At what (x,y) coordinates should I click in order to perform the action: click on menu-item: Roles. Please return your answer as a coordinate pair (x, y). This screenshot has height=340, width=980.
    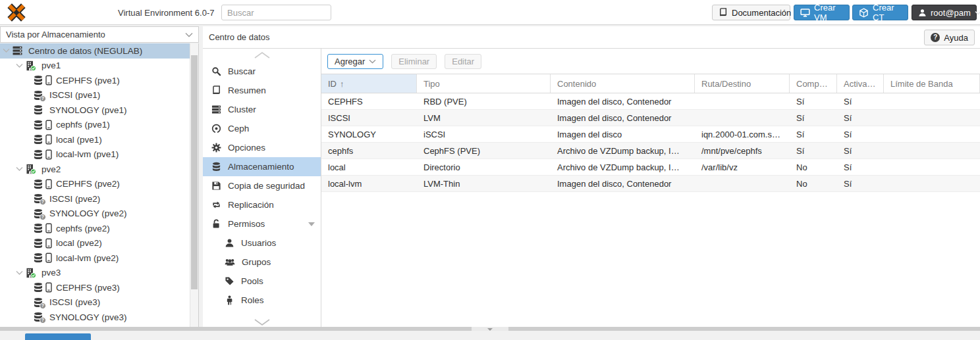
    Looking at the image, I should click on (262, 300).